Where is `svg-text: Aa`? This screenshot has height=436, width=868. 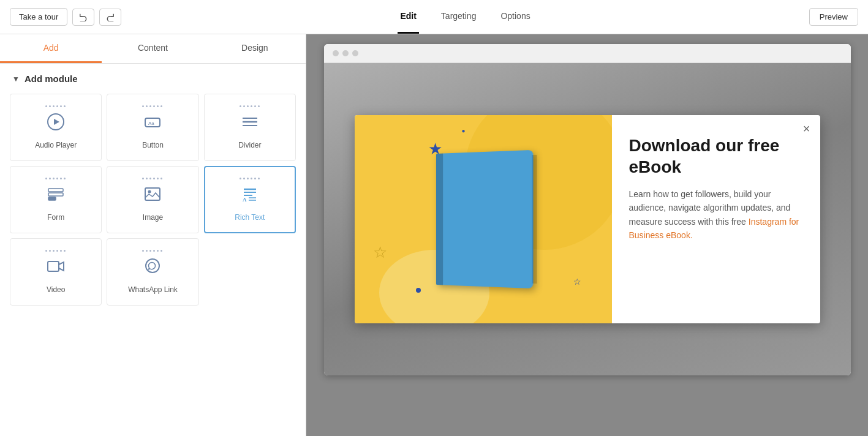
svg-text: Aa is located at coordinates (151, 124).